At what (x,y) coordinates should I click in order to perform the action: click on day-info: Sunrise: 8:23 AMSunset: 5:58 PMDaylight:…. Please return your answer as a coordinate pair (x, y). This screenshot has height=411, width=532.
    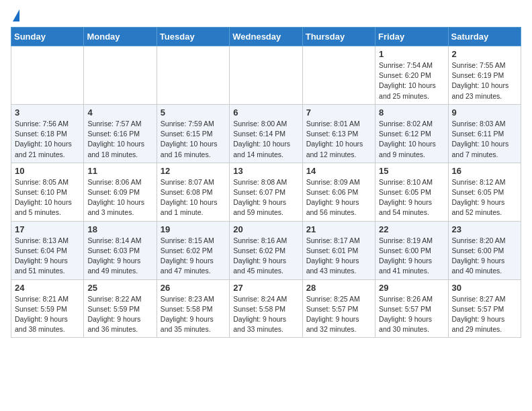
    Looking at the image, I should click on (193, 314).